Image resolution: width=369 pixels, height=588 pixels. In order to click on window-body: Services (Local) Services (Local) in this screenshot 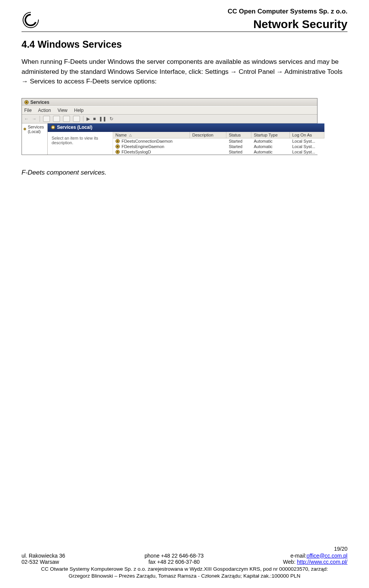, I will do `click(170, 139)`.